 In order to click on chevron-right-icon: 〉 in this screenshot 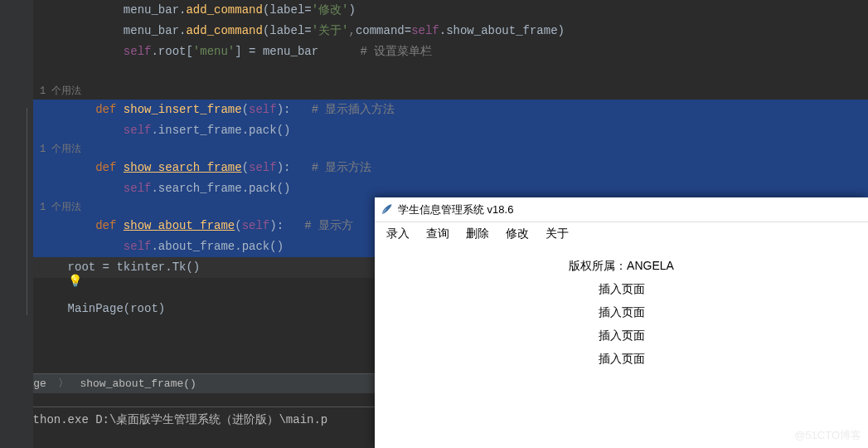, I will do `click(63, 383)`.